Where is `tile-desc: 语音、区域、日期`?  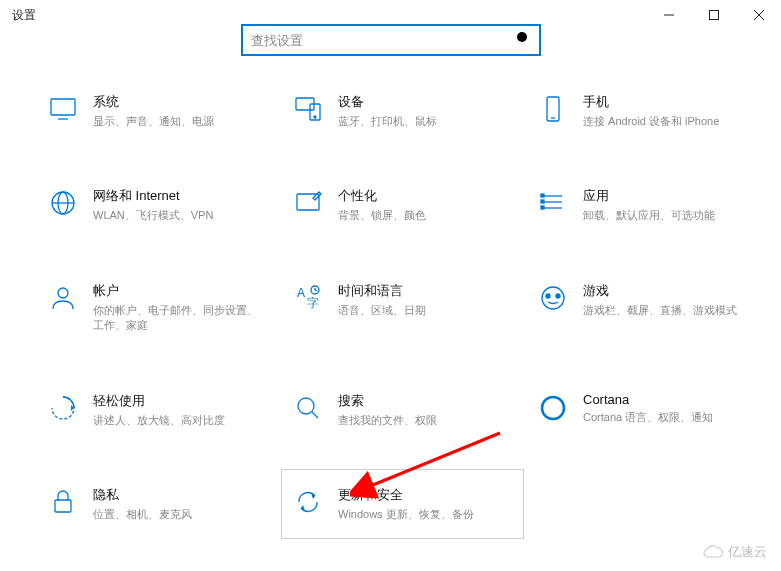
tile-desc: 语音、区域、日期 is located at coordinates (426, 310).